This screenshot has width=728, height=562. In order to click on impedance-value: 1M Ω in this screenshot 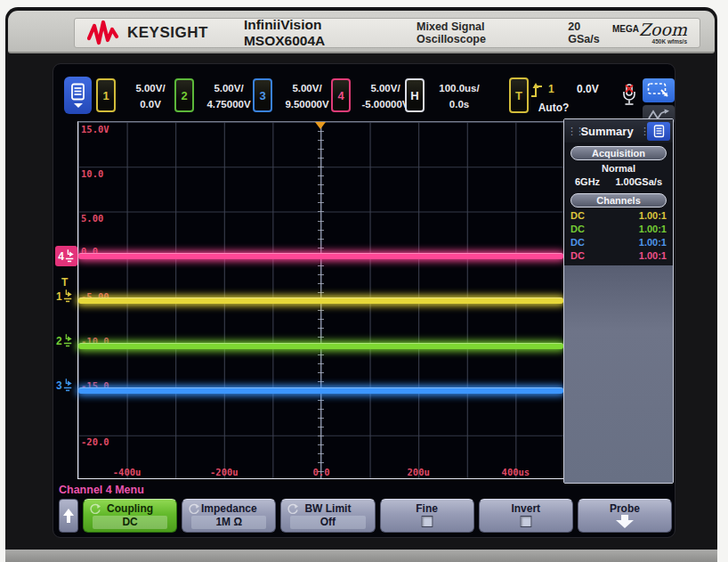, I will do `click(229, 522)`.